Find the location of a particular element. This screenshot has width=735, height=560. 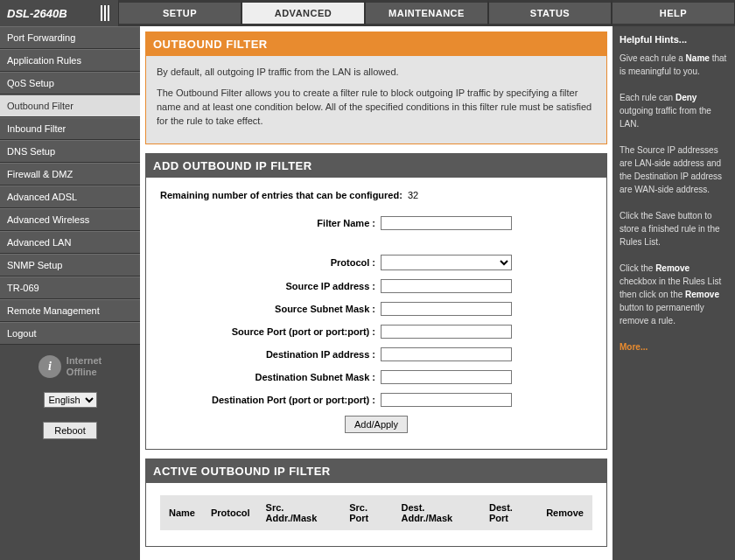

sidebar-item-qos-setup: QoS Setup is located at coordinates (70, 83).